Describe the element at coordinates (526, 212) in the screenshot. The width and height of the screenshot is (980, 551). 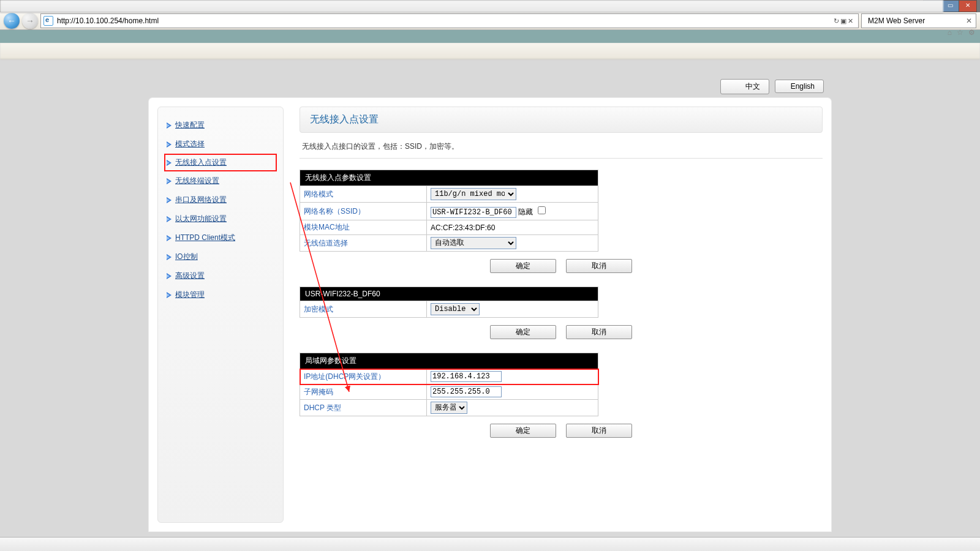
I see `hide-ssid-label: 隐藏` at that location.